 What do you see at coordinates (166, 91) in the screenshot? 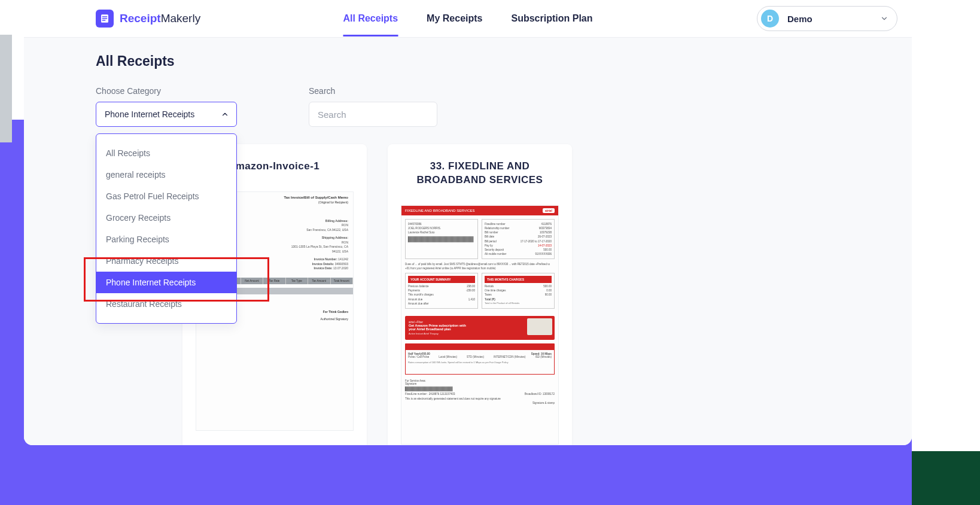
I see `category-label: Choose Category` at bounding box center [166, 91].